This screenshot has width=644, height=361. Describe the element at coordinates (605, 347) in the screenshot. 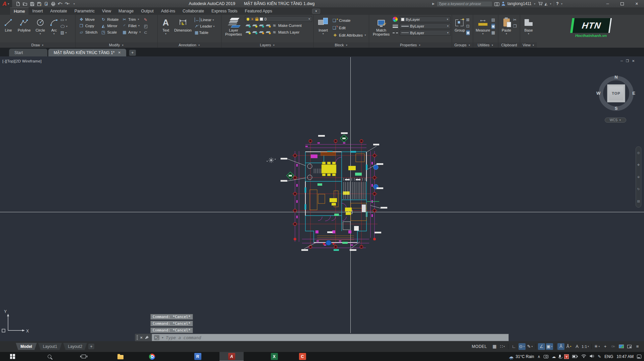

I see `annotation-monitor-toggle: +` at that location.